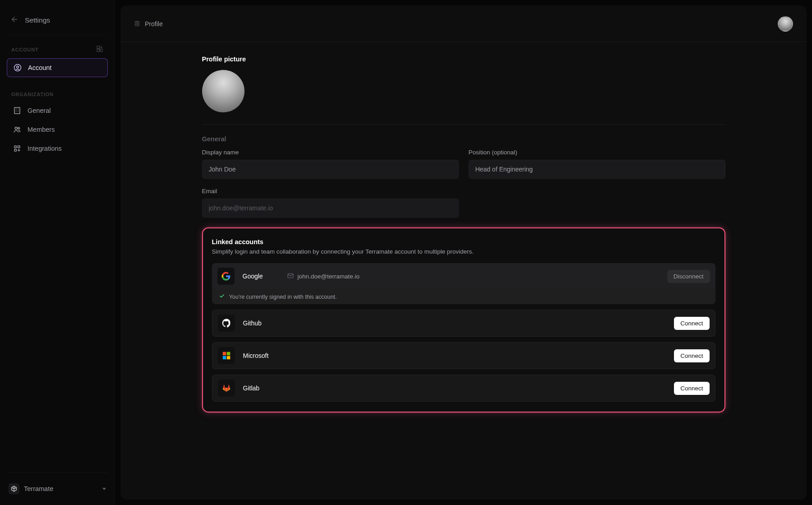  What do you see at coordinates (25, 50) in the screenshot?
I see `section-account-label: ACCOUNT` at bounding box center [25, 50].